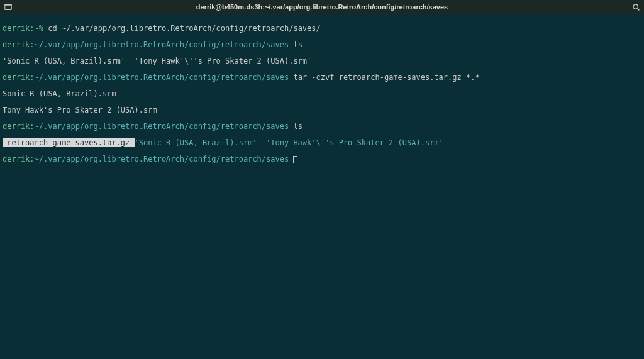  I want to click on window-titlebar: derrik@b450m-ds3h:~/.var/app/org.libretr…, so click(322, 7).